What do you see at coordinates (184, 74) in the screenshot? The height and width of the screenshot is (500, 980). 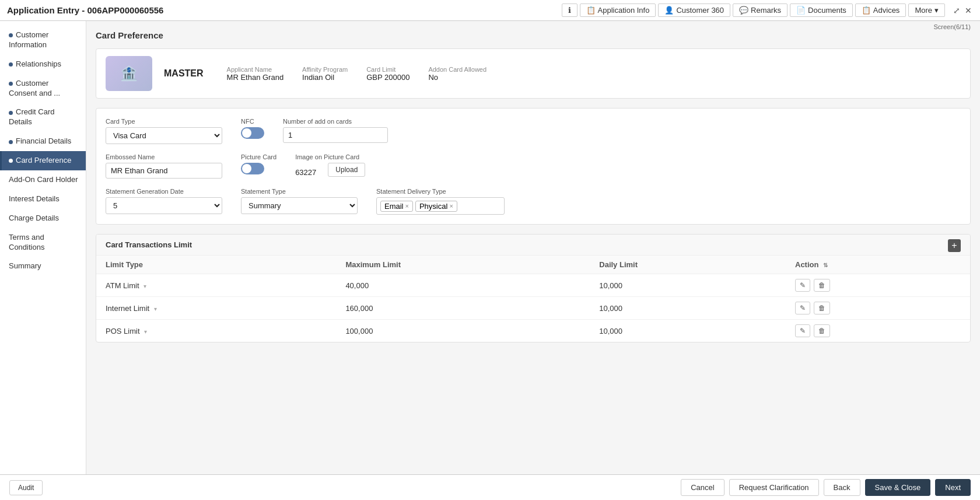 I see `master-label: MASTER` at bounding box center [184, 74].